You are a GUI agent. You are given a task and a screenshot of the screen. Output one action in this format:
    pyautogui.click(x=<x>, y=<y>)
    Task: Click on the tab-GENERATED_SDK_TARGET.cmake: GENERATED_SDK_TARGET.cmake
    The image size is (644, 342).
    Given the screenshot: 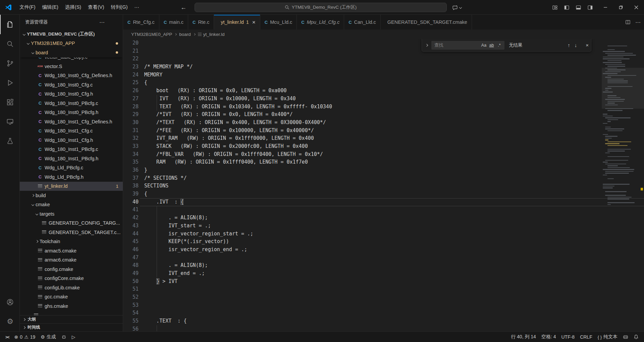 What is the action you would take?
    pyautogui.click(x=426, y=22)
    